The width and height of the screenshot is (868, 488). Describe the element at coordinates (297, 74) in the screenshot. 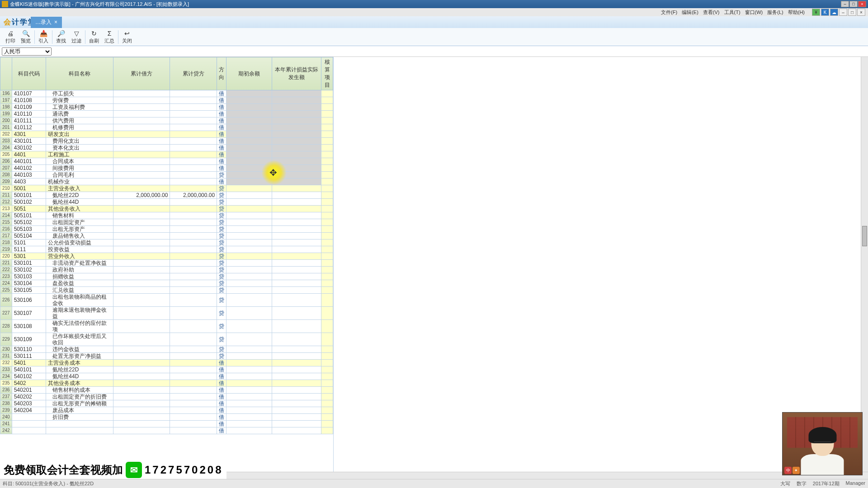

I see `col-year: 本年累计损益实际发生额` at that location.